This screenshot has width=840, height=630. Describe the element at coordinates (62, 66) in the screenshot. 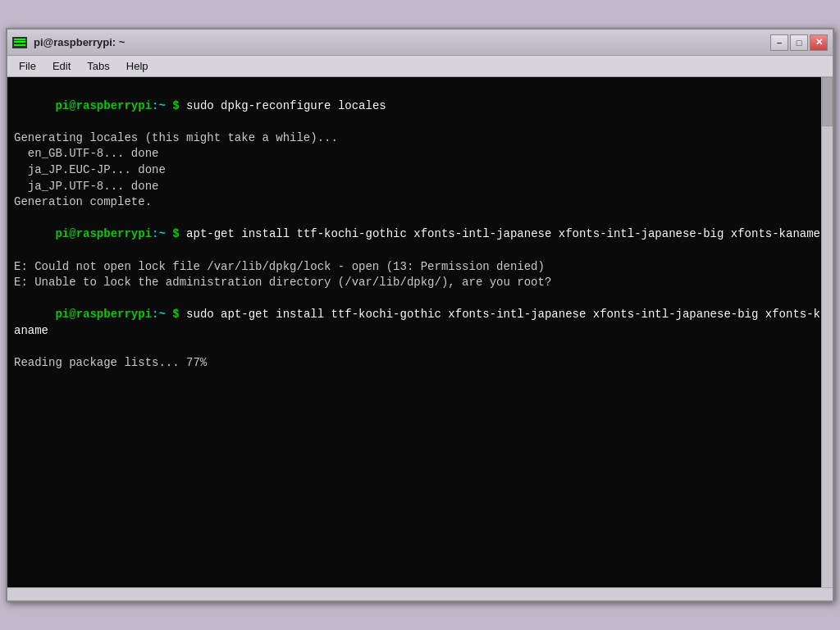

I see `menu-edit: Edit` at that location.